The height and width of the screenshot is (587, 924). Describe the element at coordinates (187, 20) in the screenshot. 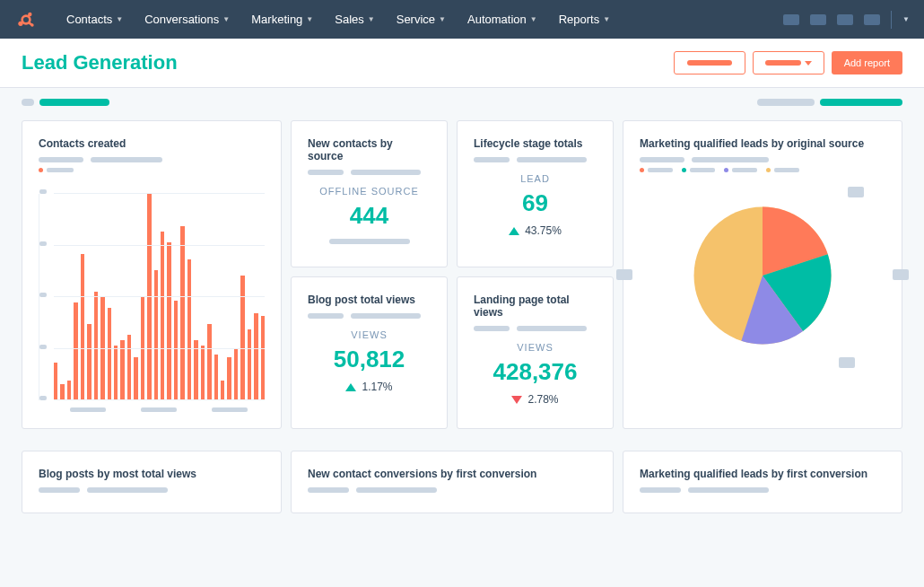

I see `nav-conversations: Conversations▼` at that location.